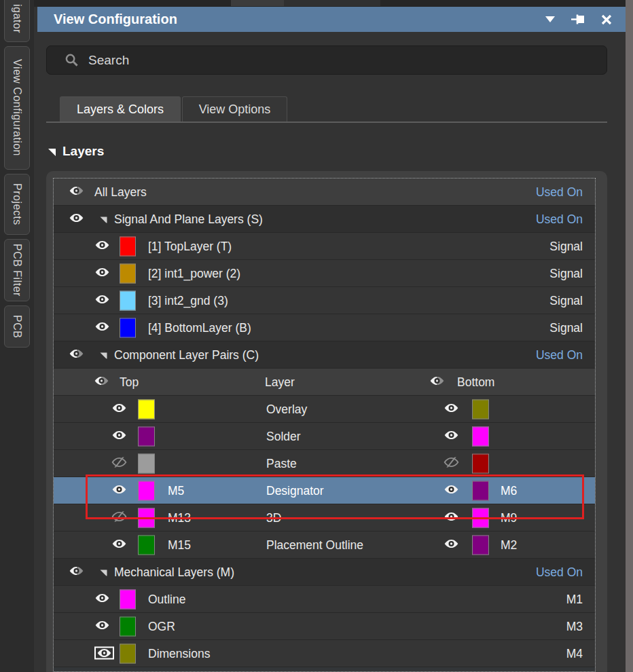 The width and height of the screenshot is (633, 672). Describe the element at coordinates (235, 110) in the screenshot. I see `tab-label: View Options` at that location.